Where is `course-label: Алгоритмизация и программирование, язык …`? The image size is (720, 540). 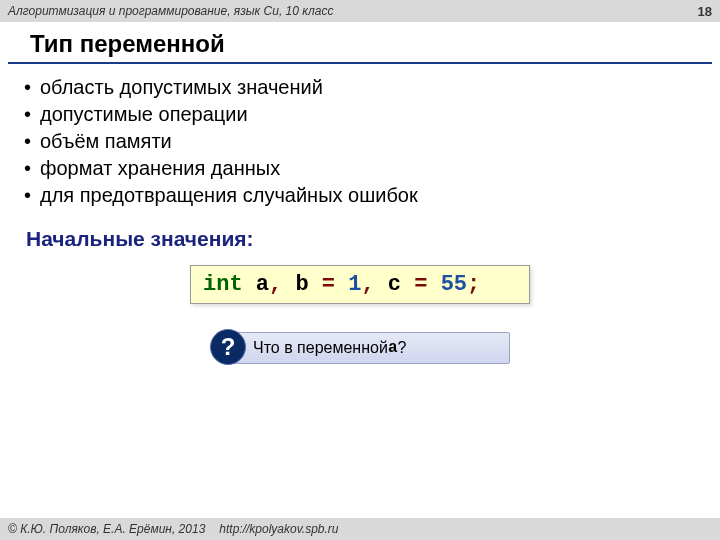 course-label: Алгоритмизация и программирование, язык … is located at coordinates (170, 11).